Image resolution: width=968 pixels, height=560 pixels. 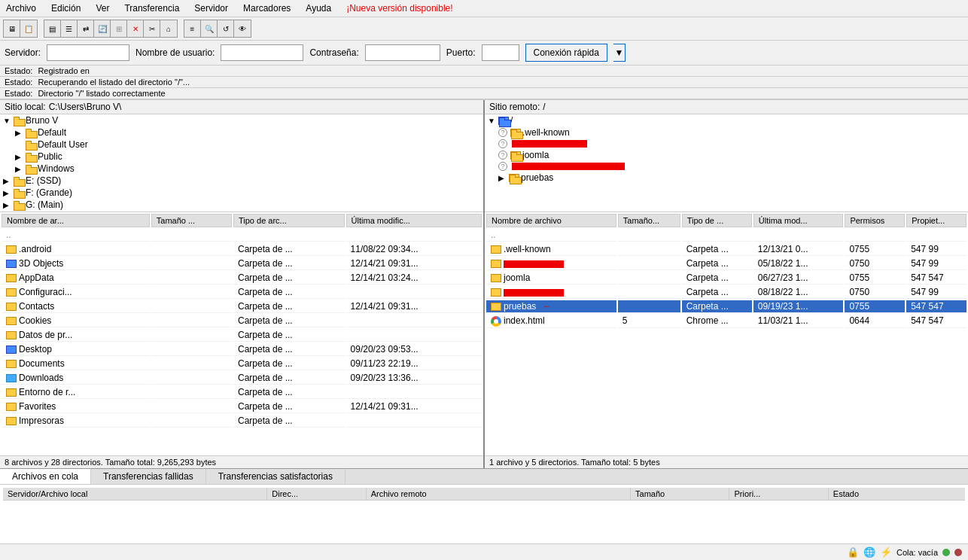 What do you see at coordinates (619, 53) in the screenshot?
I see `connect-dropdown: ▼` at bounding box center [619, 53].